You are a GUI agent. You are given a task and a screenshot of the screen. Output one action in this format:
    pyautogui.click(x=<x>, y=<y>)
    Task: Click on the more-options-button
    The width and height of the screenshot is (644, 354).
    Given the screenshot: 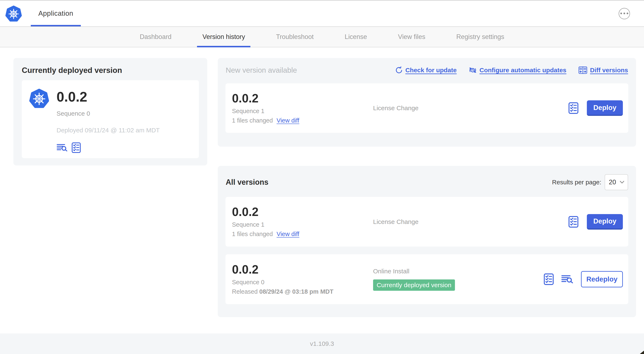 What is the action you would take?
    pyautogui.click(x=624, y=14)
    